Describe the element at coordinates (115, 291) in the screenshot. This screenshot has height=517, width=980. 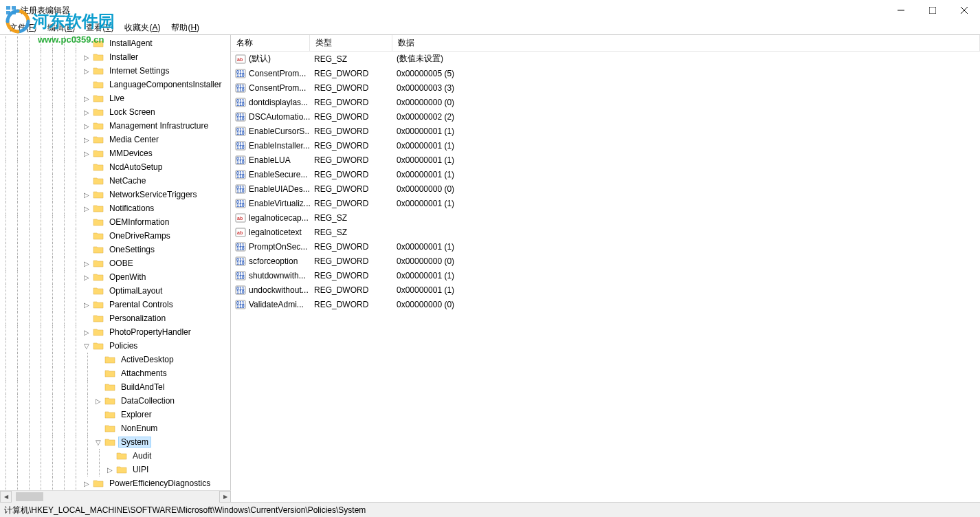
I see `tree-item-optimallayout: ▷OptimalLayout` at that location.